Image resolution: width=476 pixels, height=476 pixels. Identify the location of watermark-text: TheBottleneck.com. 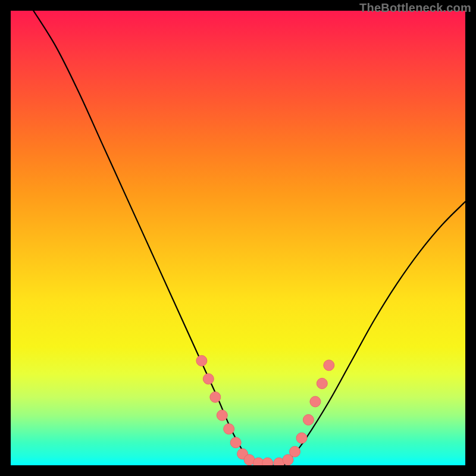
(415, 8).